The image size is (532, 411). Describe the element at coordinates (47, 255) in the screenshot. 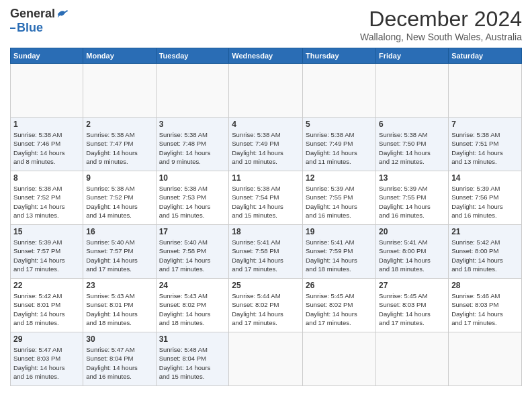

I see `day-info: Sunrise: 5:39 AMSunset: 7:57 PMDaylight:…` at that location.